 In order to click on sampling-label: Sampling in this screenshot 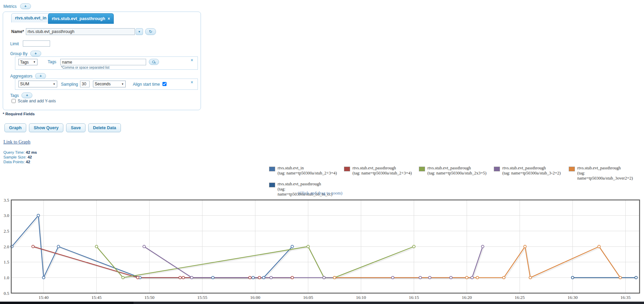, I will do `click(69, 84)`.